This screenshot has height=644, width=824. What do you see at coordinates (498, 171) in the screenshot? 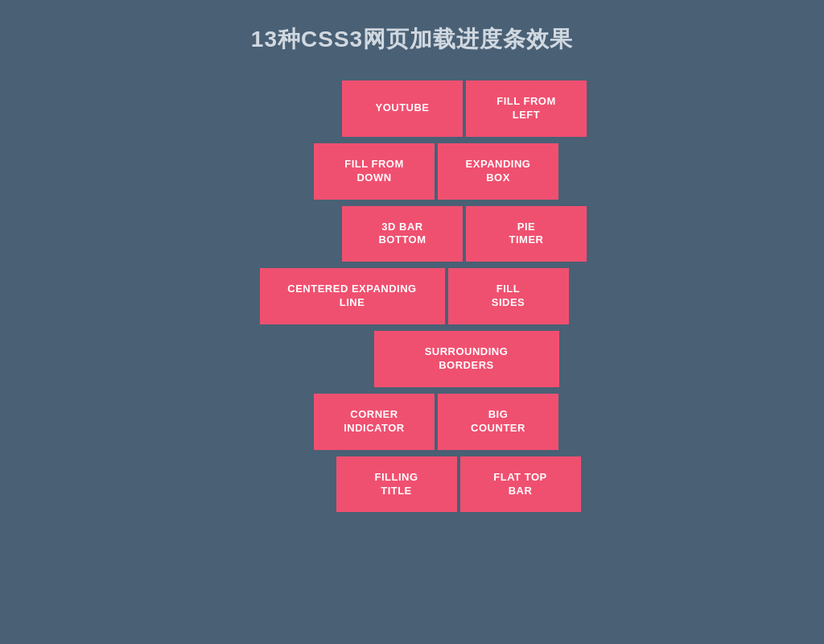
I see `expanding-box-button: EXPANDINGBOX` at bounding box center [498, 171].